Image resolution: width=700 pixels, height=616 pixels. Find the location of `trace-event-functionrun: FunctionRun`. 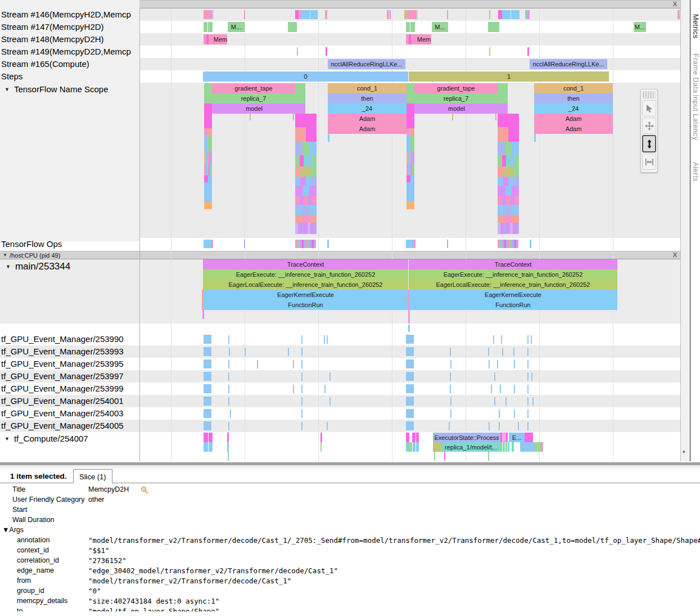

trace-event-functionrun: FunctionRun is located at coordinates (306, 305).